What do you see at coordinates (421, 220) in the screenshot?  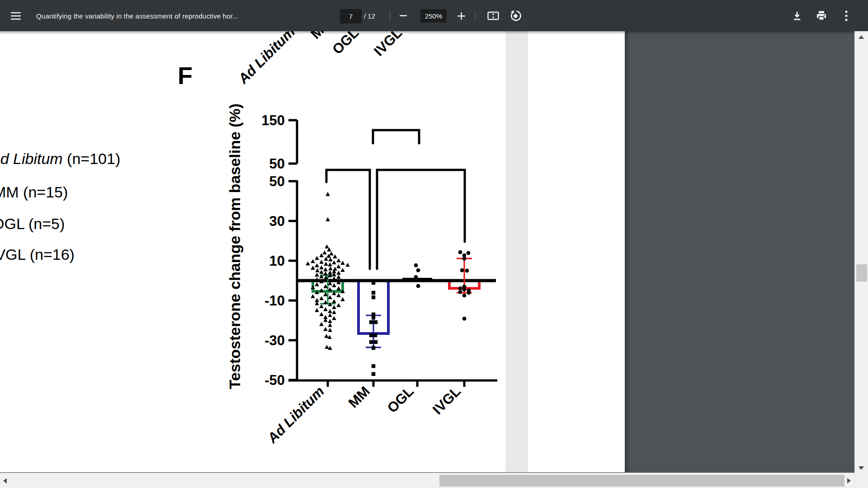 I see `significance-bracket-MM-vs-IVGL` at bounding box center [421, 220].